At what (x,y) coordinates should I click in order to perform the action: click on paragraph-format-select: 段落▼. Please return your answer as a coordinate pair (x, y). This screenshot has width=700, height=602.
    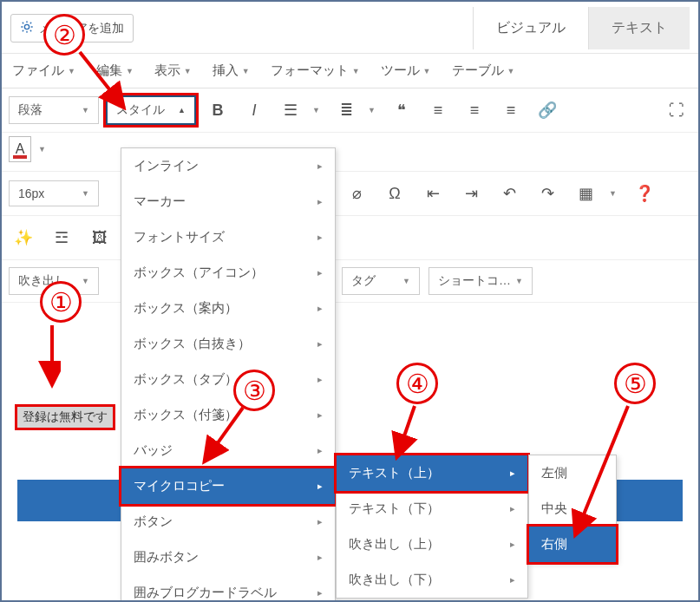
    Looking at the image, I should click on (54, 110).